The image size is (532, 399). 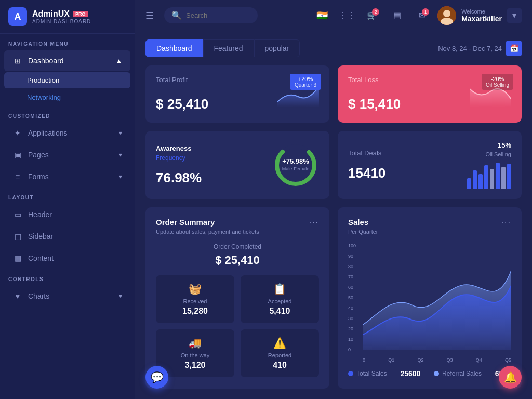 I want to click on tab-dashboard: Dashboard, so click(x=175, y=48).